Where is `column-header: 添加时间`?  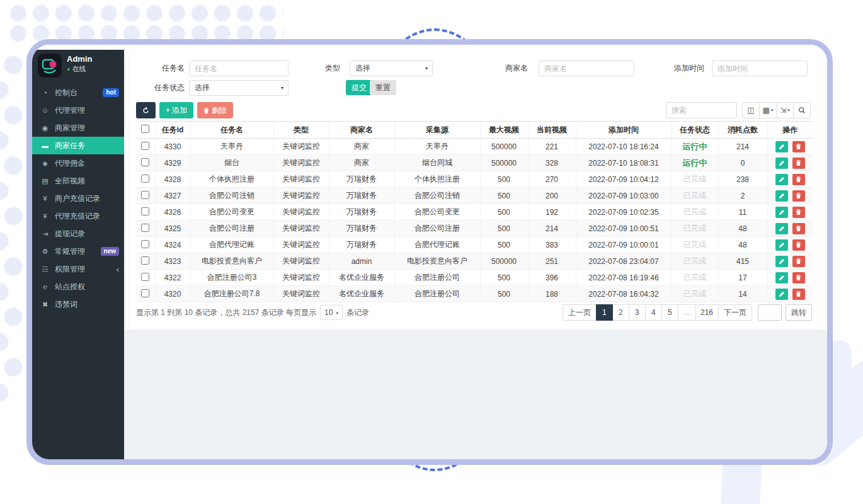
column-header: 添加时间 is located at coordinates (624, 130).